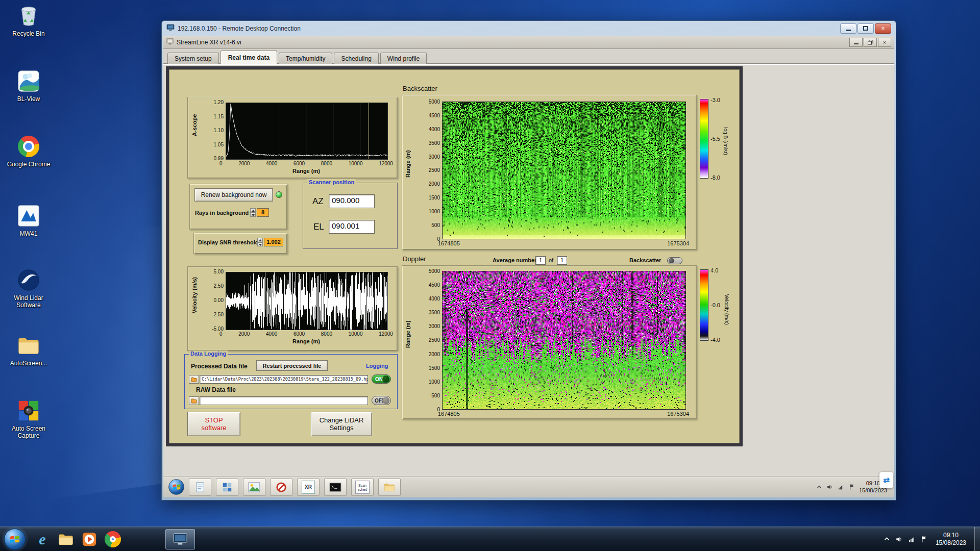 The image size is (980, 551). What do you see at coordinates (434, 312) in the screenshot?
I see `tick-label: 3500` at bounding box center [434, 312].